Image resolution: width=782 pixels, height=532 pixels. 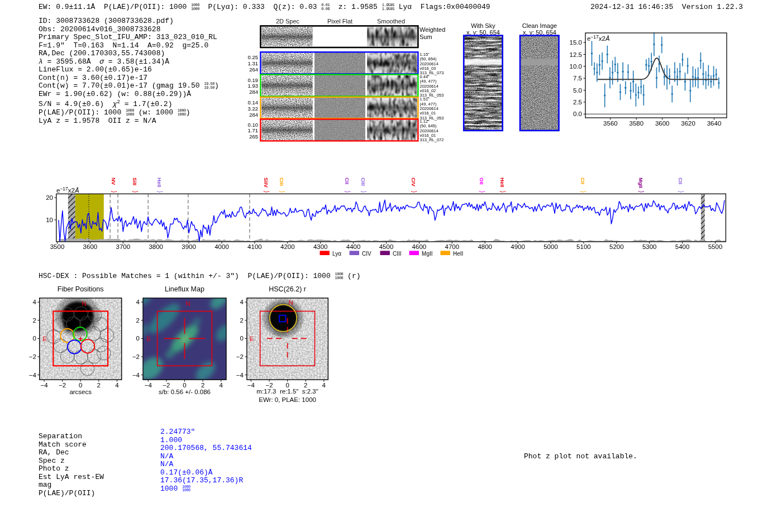 I want to click on svg-text: 5400, so click(x=683, y=247).